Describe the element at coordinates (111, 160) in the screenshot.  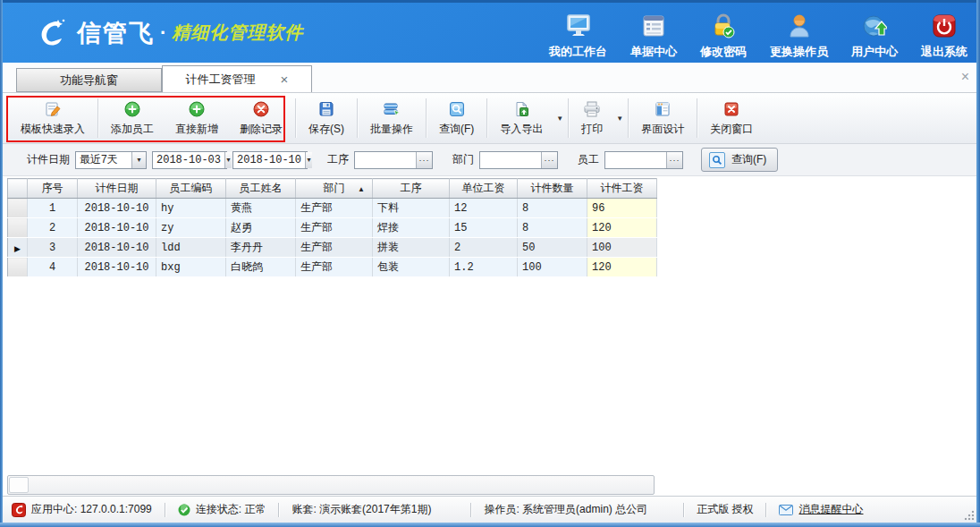
I see `date-range-combo: 最近7天 ▼` at that location.